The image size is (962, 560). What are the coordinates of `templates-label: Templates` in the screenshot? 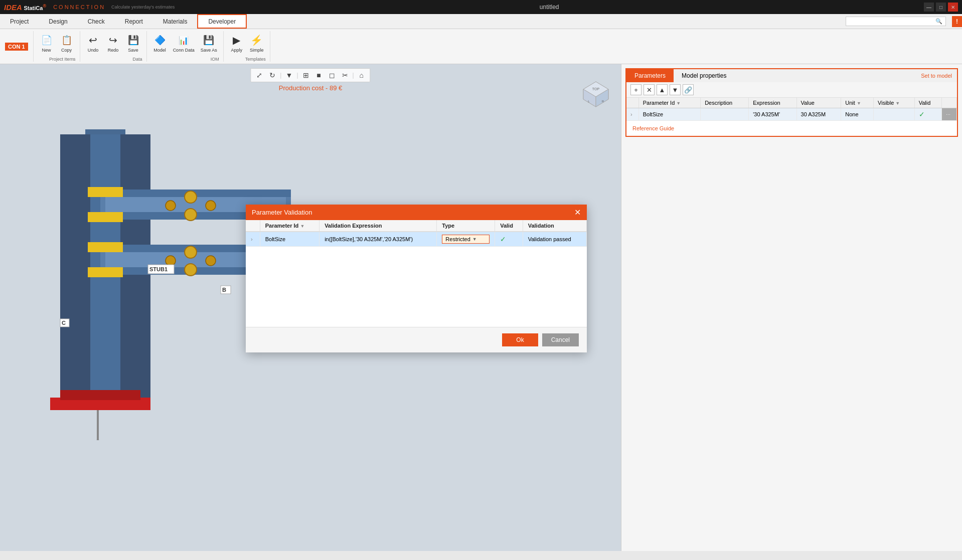 It's located at (256, 59).